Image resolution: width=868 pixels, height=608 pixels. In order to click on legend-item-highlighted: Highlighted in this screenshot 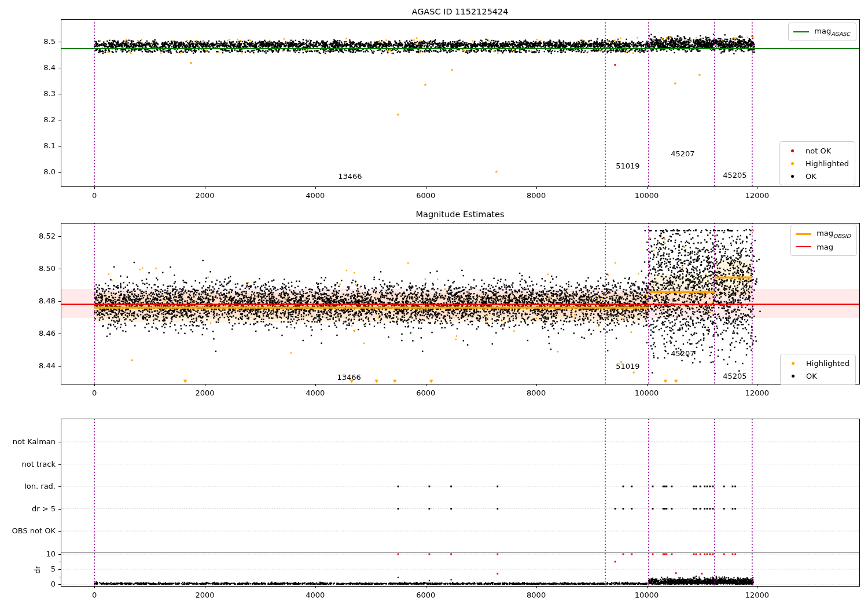, I will do `click(817, 163)`.